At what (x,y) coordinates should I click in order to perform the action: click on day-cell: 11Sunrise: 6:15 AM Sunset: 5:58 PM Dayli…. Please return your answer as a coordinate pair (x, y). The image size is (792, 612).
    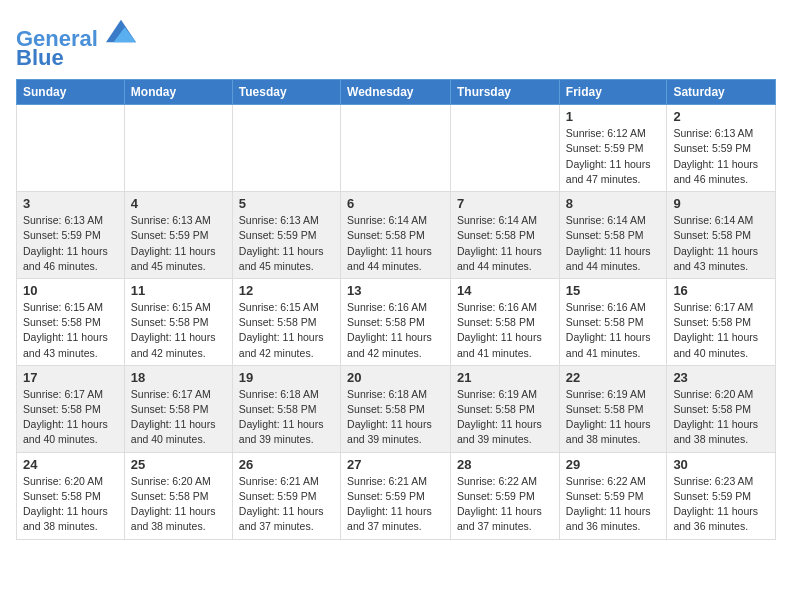
    Looking at the image, I should click on (178, 322).